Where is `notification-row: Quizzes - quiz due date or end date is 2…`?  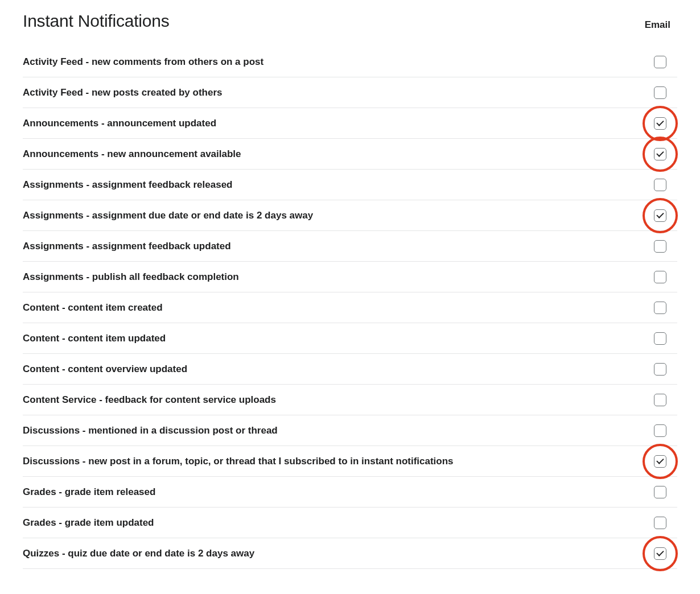
notification-row: Quizzes - quiz due date or end date is 2… is located at coordinates (350, 554).